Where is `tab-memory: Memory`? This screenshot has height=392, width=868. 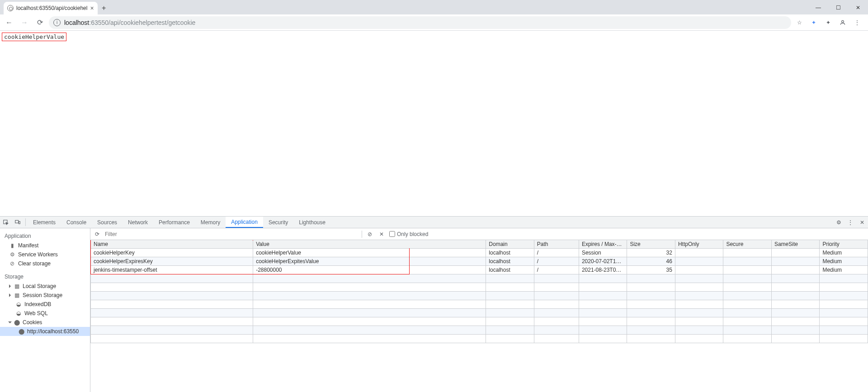
tab-memory: Memory is located at coordinates (211, 222).